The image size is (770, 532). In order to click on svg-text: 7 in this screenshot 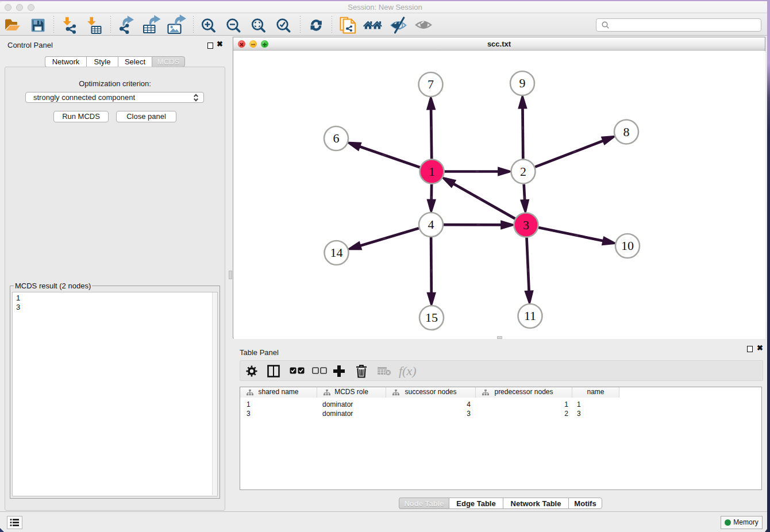, I will do `click(431, 84)`.